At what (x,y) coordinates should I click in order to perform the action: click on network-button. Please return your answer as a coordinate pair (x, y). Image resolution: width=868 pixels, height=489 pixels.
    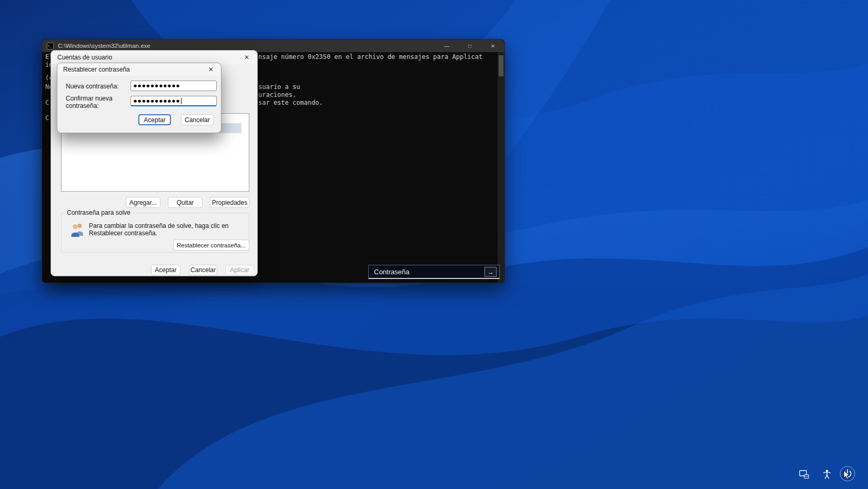
    Looking at the image, I should click on (804, 474).